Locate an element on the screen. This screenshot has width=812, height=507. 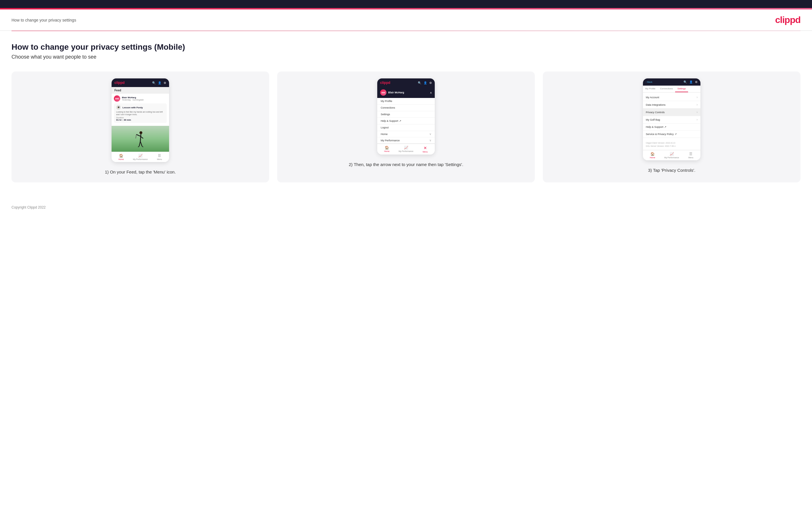
step2-home-chevron: ∨ is located at coordinates (430, 134).